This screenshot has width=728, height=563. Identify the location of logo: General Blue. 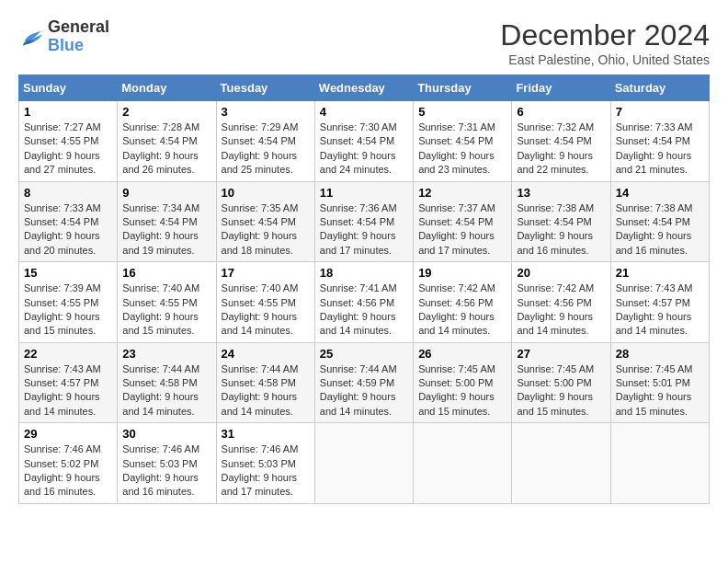
(64, 37).